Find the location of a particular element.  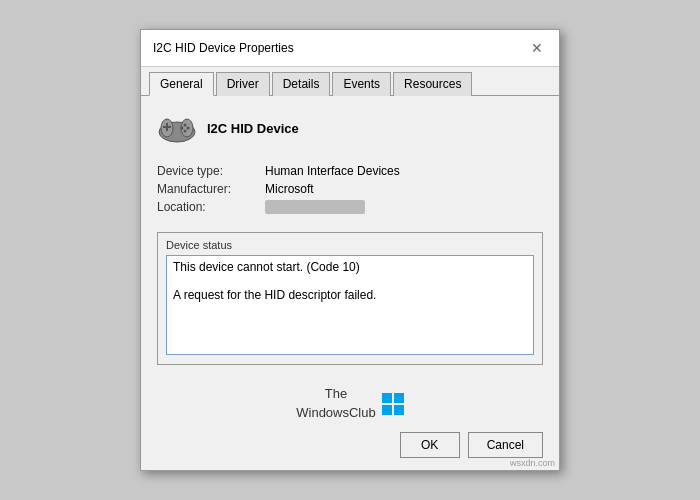

dialog-title: I2C HID Device Properties is located at coordinates (224, 48).